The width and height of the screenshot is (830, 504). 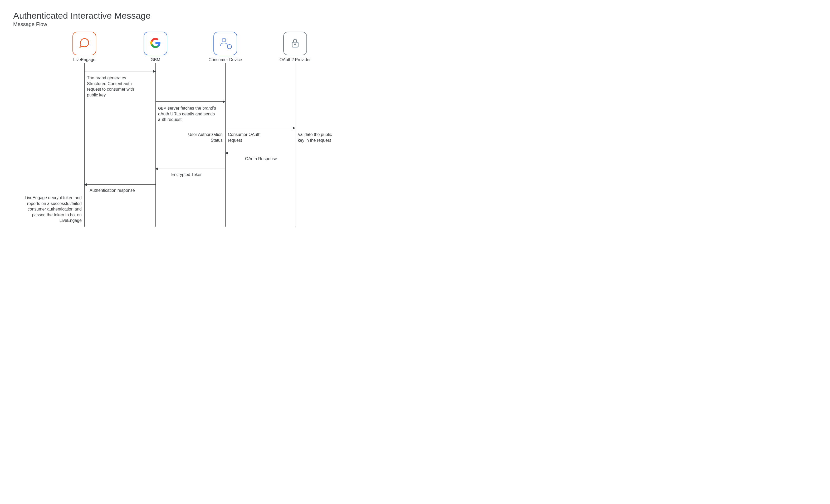 I want to click on actor-gbm: GBM, so click(x=156, y=47).